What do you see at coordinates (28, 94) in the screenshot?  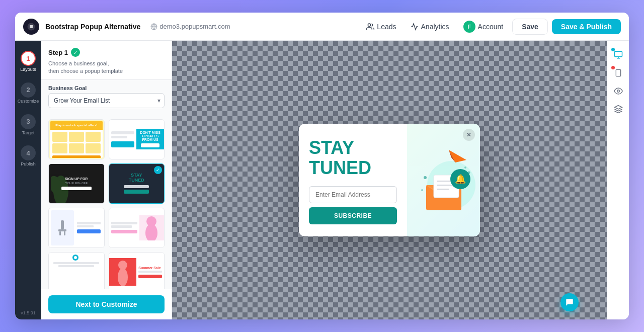 I see `step-2-customize: 2 Customize` at bounding box center [28, 94].